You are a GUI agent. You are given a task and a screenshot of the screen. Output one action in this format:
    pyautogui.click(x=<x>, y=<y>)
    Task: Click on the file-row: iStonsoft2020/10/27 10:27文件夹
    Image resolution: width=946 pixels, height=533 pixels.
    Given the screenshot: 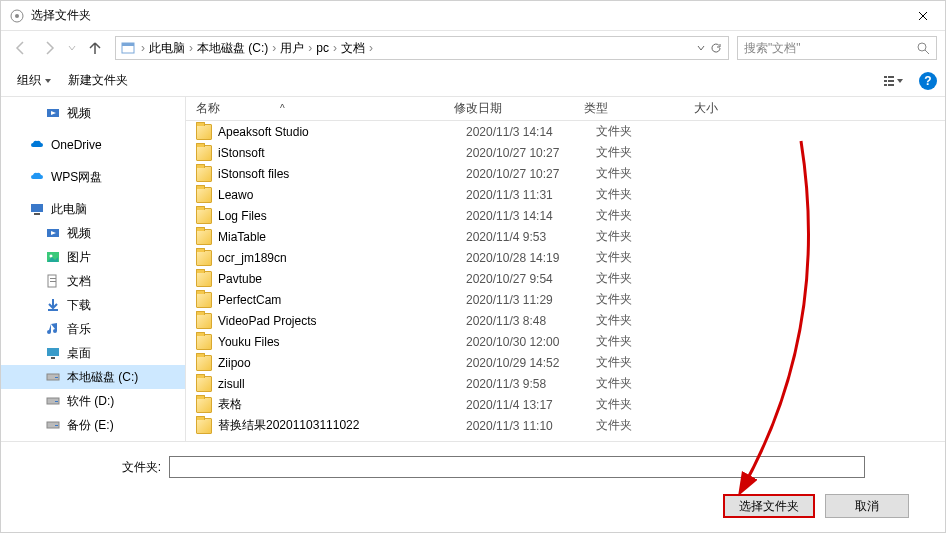 What is the action you would take?
    pyautogui.click(x=566, y=152)
    